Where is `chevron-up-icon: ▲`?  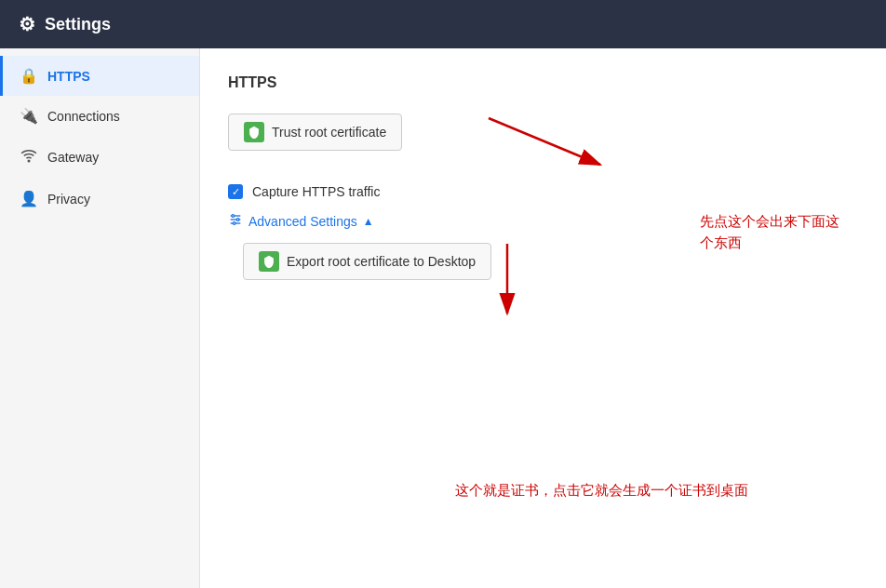
chevron-up-icon: ▲ is located at coordinates (369, 221).